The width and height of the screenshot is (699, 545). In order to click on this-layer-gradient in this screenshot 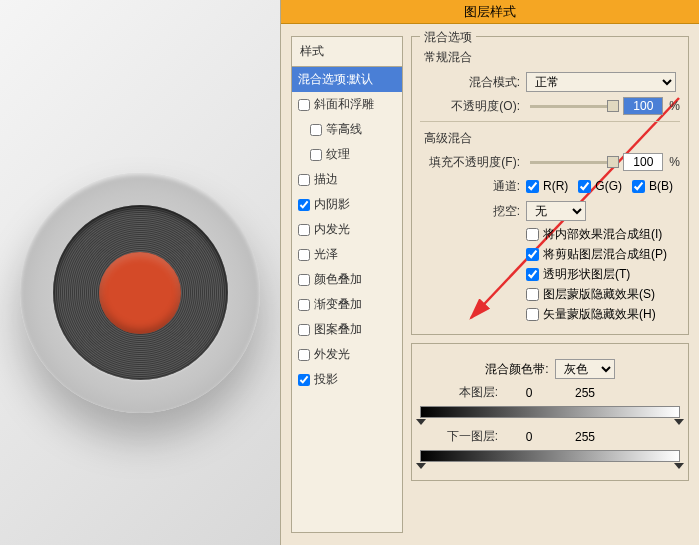, I will do `click(550, 412)`.